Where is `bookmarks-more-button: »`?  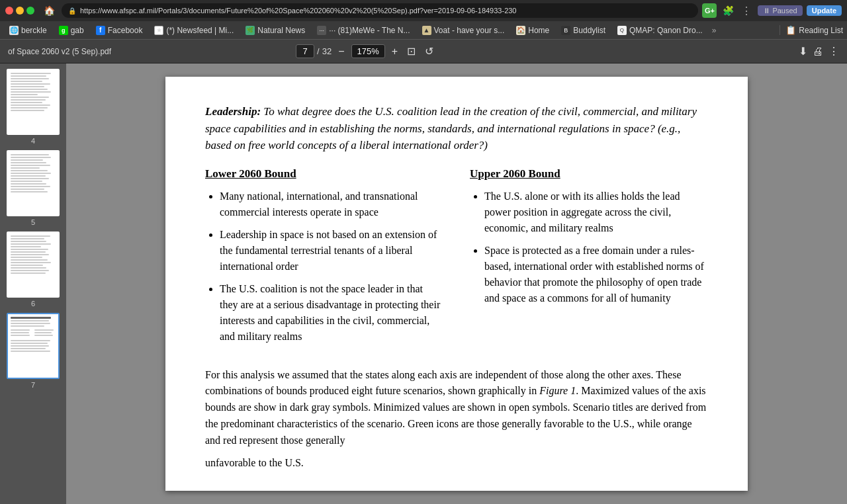 bookmarks-more-button: » is located at coordinates (715, 30).